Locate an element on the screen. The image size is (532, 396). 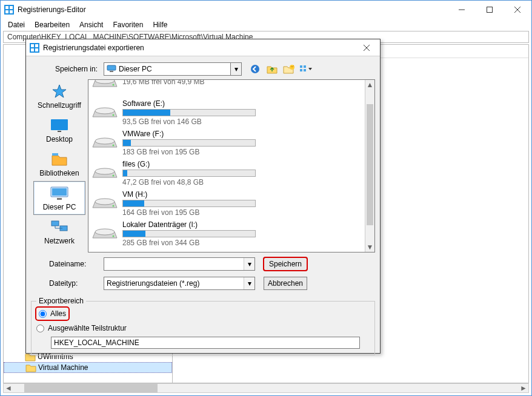
menu-view: Ansicht is located at coordinates (91, 25).